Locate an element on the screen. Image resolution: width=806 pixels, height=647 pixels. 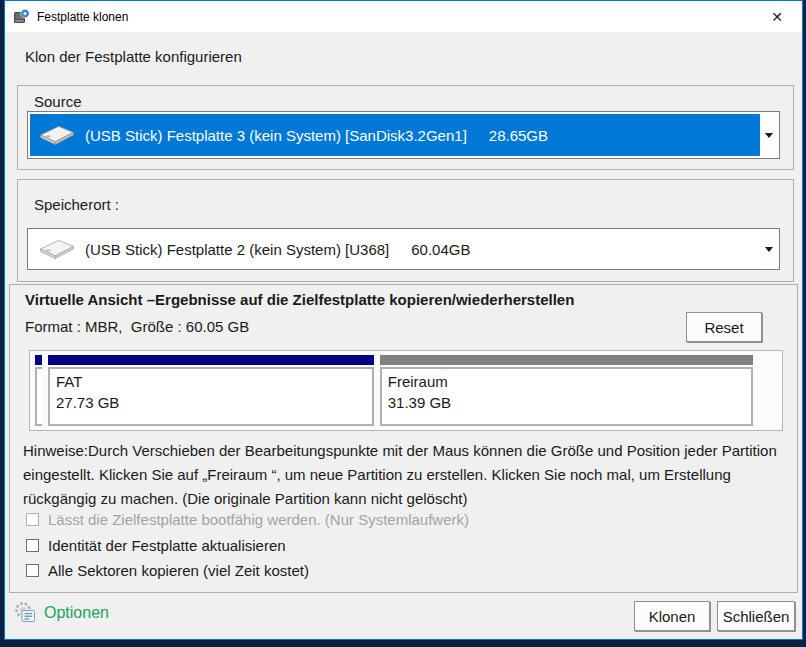
checkbox-bootable-label: Lässt die Zielfestplatte bootfähig werde… is located at coordinates (258, 520).